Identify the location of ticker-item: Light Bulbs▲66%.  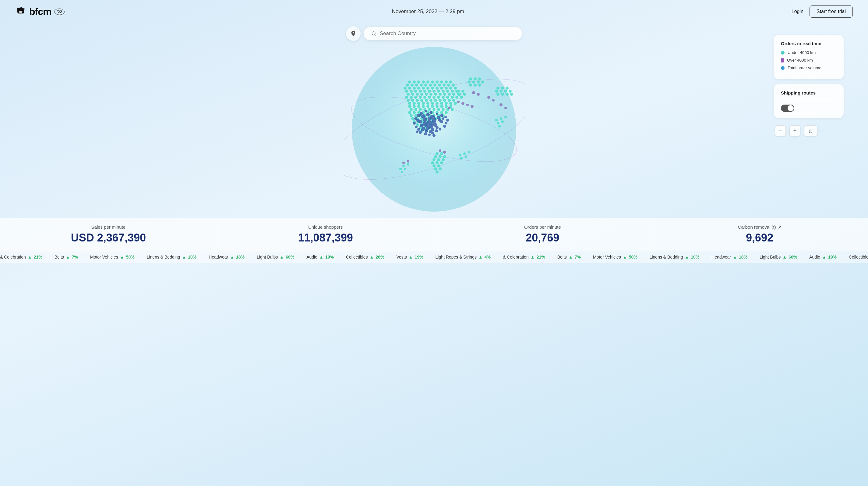
(778, 257).